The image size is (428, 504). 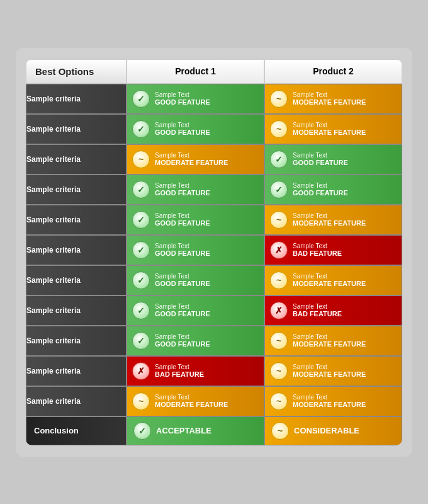 I want to click on table-row: Sample criteria~Sample TextMODERATE FEAT…, so click(x=214, y=401).